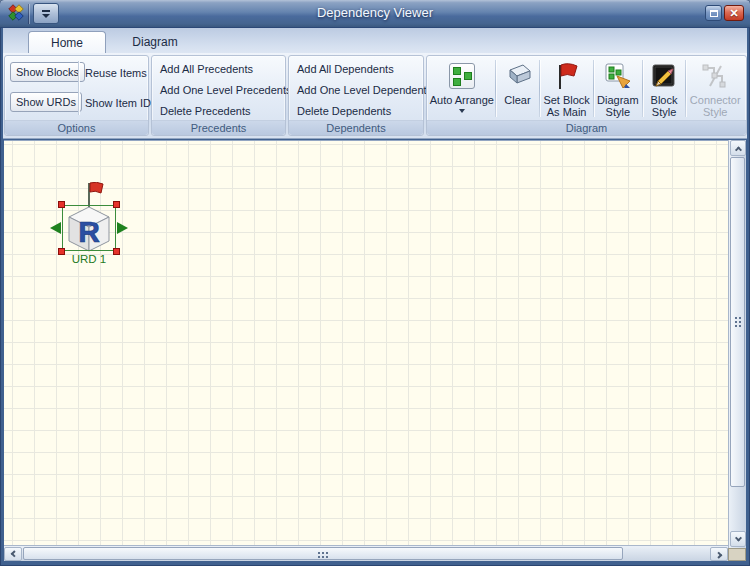  What do you see at coordinates (664, 76) in the screenshot?
I see `pencil-block-icon` at bounding box center [664, 76].